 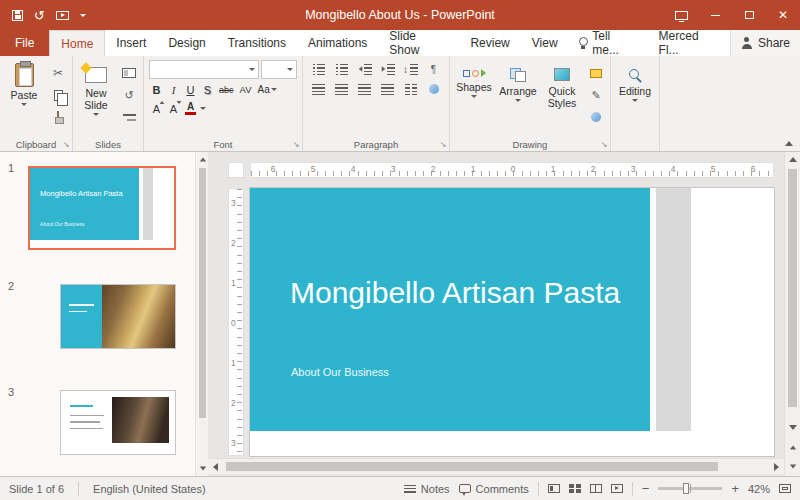 I want to click on character-spacing-button: AV, so click(x=246, y=90).